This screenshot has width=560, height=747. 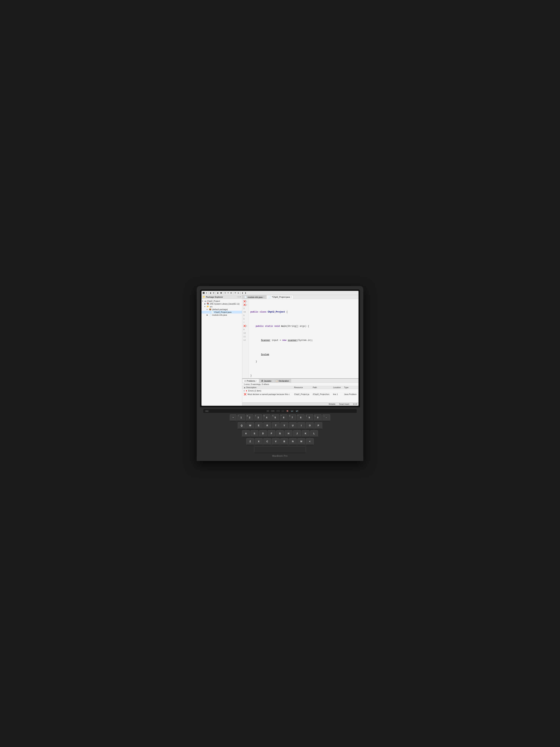 What do you see at coordinates (250, 426) in the screenshot?
I see `key-w: W` at bounding box center [250, 426].